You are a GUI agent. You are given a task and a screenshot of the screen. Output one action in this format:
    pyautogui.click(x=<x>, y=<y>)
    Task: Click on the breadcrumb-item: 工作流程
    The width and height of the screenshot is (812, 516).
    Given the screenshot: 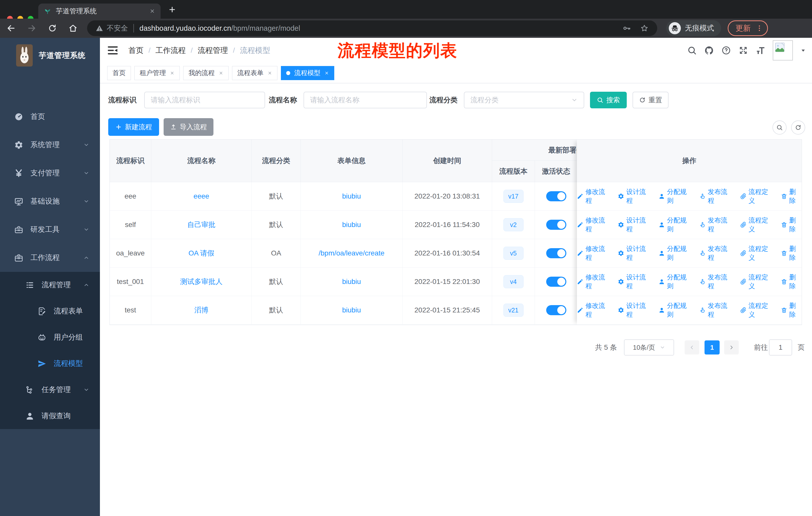 What is the action you would take?
    pyautogui.click(x=171, y=51)
    